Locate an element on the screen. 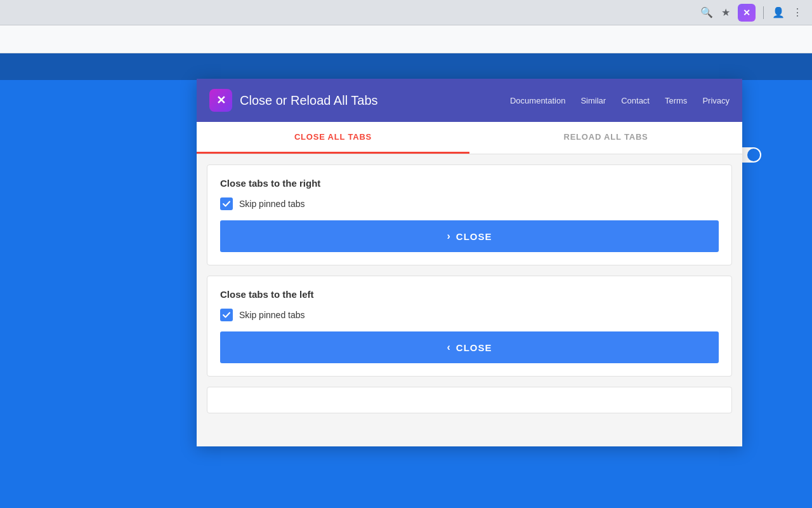 This screenshot has width=812, height=508. nav-privacy: Privacy is located at coordinates (716, 100).